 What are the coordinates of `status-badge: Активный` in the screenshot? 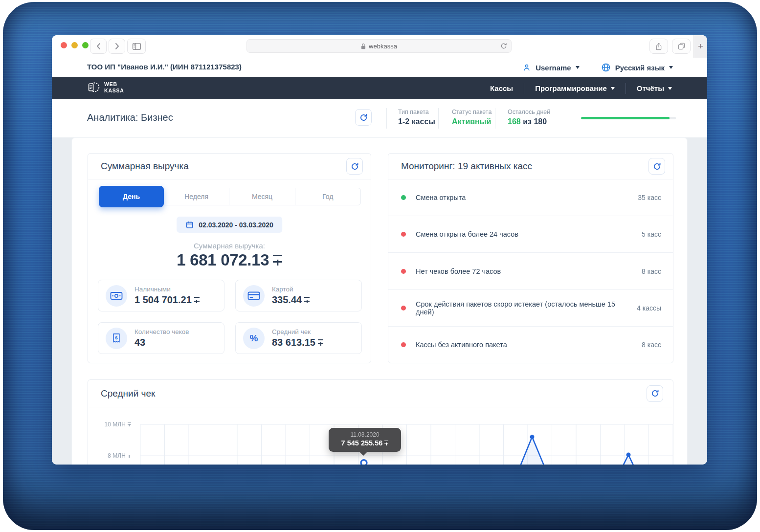 It's located at (471, 122).